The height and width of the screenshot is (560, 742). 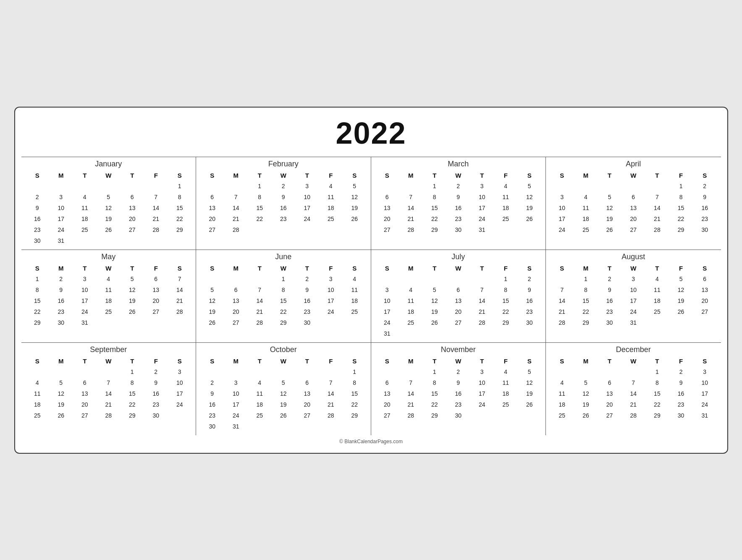 What do you see at coordinates (260, 301) in the screenshot?
I see `day-cell: 14` at bounding box center [260, 301].